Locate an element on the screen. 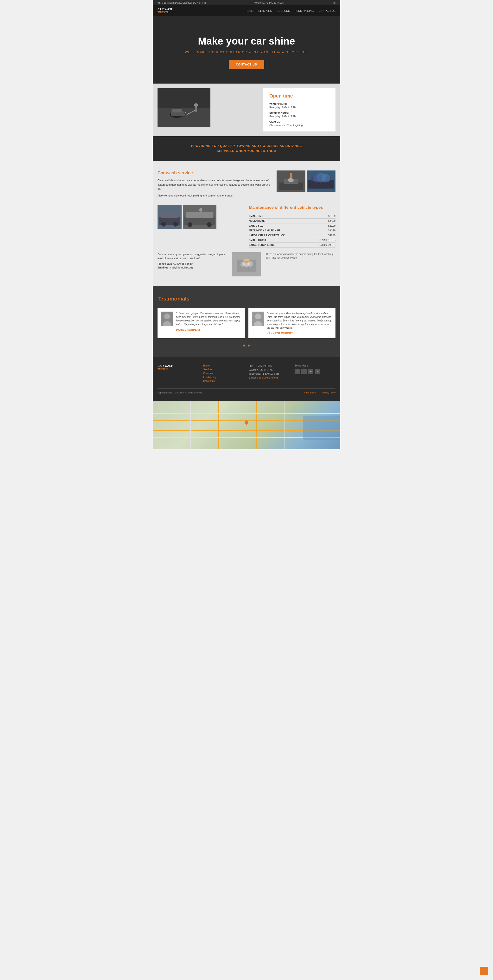 The width and height of the screenshot is (493, 980). footer-logo-line2: WEBSITE is located at coordinates (178, 369).